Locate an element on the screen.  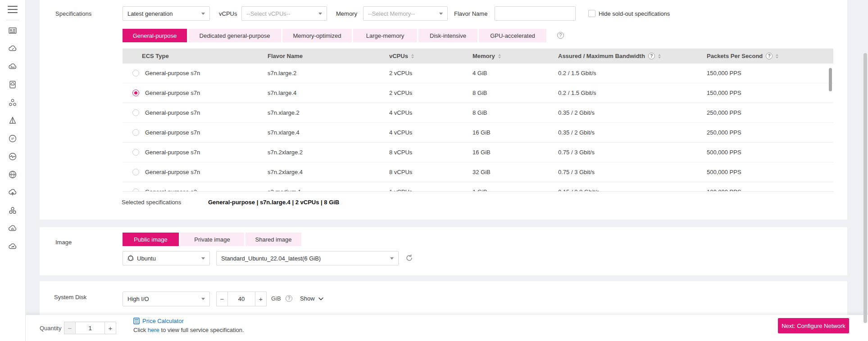
tab-disk-intensive: Disk-intensive is located at coordinates (448, 36).